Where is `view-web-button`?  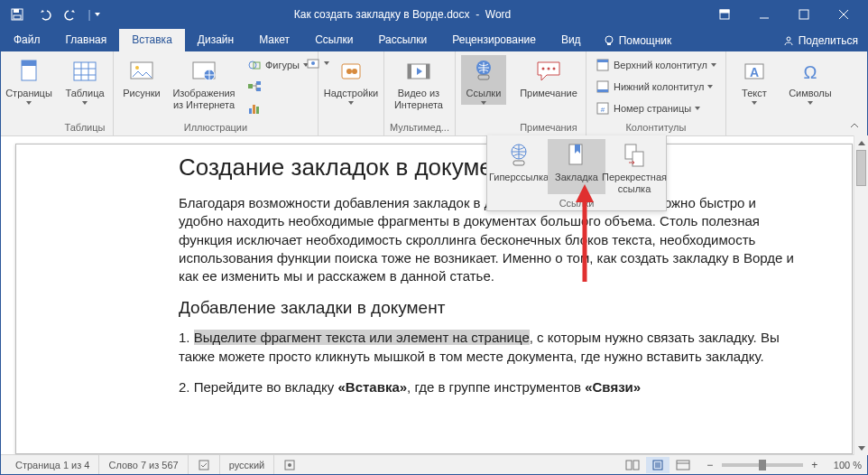
view-web-button is located at coordinates (683, 465).